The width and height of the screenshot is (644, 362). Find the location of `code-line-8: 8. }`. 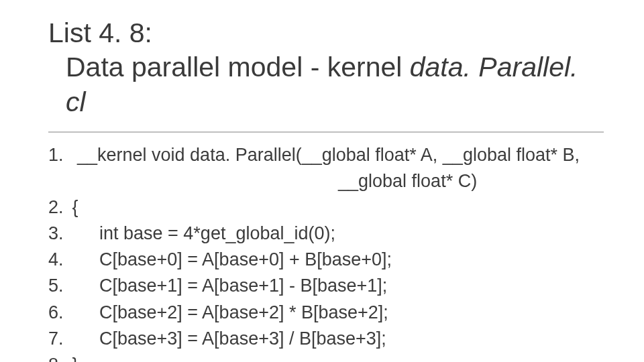

code-line-8: 8. } is located at coordinates (326, 357).